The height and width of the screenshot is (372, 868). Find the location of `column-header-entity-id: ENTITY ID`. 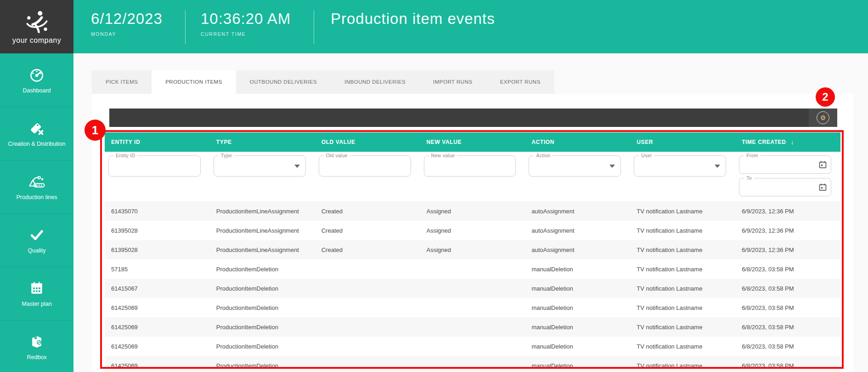

column-header-entity-id: ENTITY ID is located at coordinates (157, 142).